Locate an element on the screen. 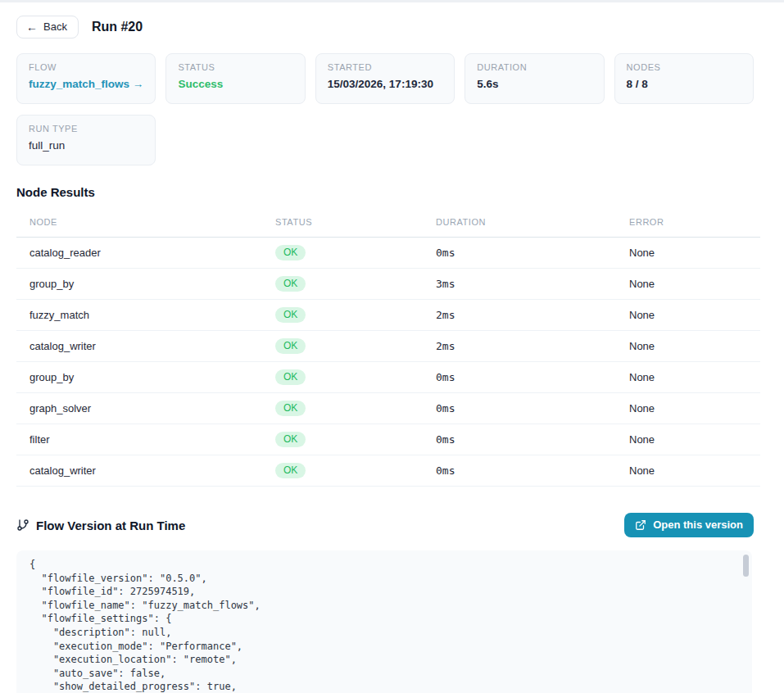  flow-version-title-group: Flow Version at Run Time is located at coordinates (101, 526).